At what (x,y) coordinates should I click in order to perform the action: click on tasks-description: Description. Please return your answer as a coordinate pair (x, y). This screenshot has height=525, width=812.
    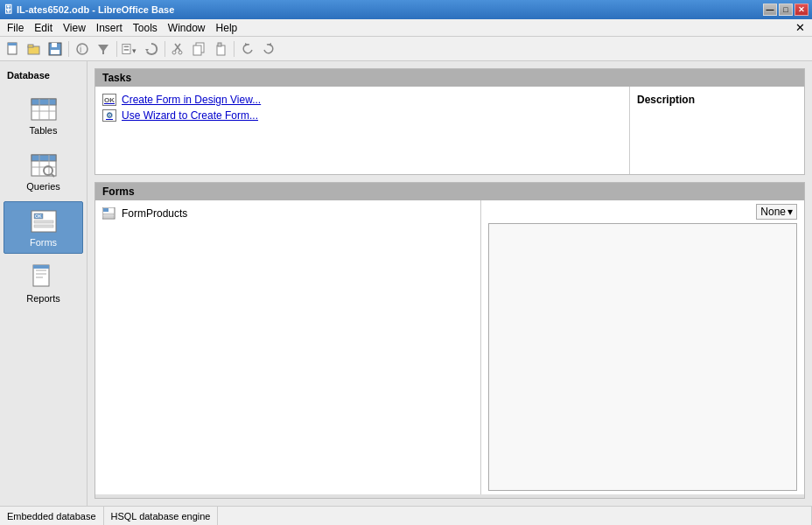
    Looking at the image, I should click on (717, 130).